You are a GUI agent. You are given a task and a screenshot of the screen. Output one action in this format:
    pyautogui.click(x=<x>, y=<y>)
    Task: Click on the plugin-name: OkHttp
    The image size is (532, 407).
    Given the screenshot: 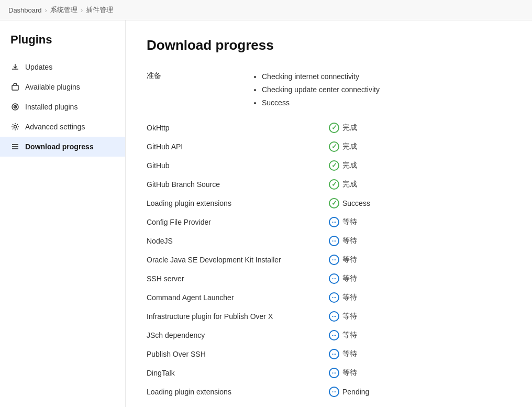 What is the action you would take?
    pyautogui.click(x=238, y=128)
    